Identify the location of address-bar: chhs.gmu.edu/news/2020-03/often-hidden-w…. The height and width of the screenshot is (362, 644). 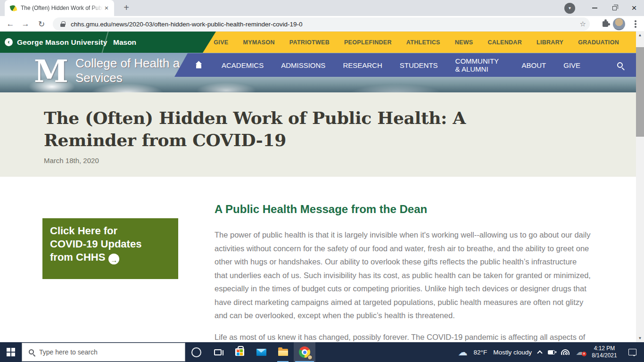
(322, 24).